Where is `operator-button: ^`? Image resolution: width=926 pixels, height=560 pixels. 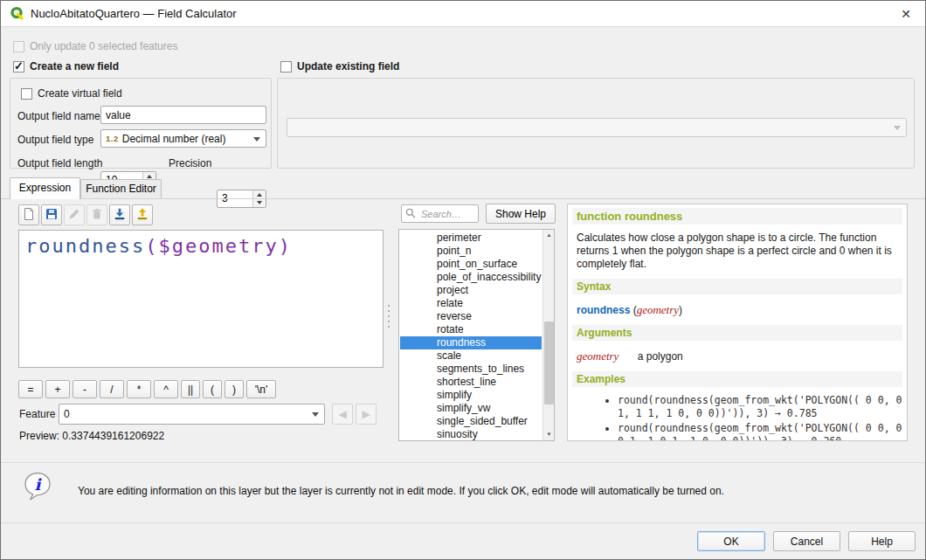 operator-button: ^ is located at coordinates (166, 390).